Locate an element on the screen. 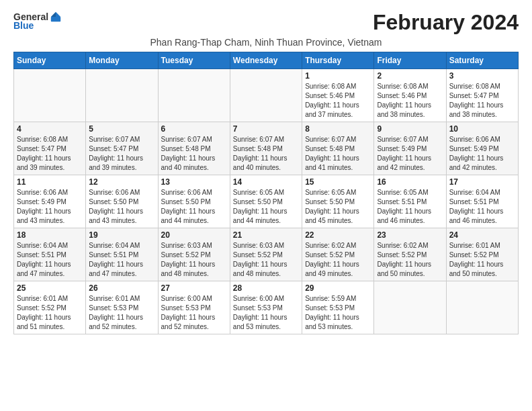 The image size is (532, 411). calendar-cell: 5Sunrise: 6:07 AMSunset: 5:47 PMDaylight… is located at coordinates (122, 149).